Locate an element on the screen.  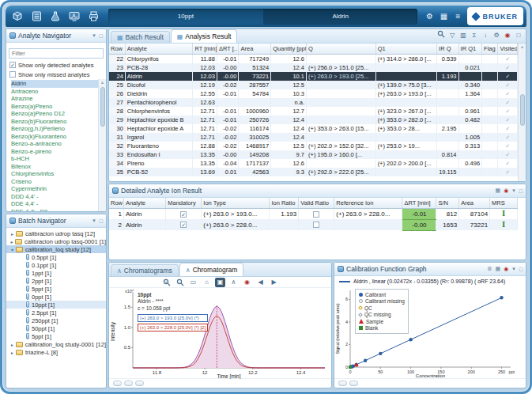
analyte-item: Benzo(k)Fluoranteno is located at coordinates (55, 137).